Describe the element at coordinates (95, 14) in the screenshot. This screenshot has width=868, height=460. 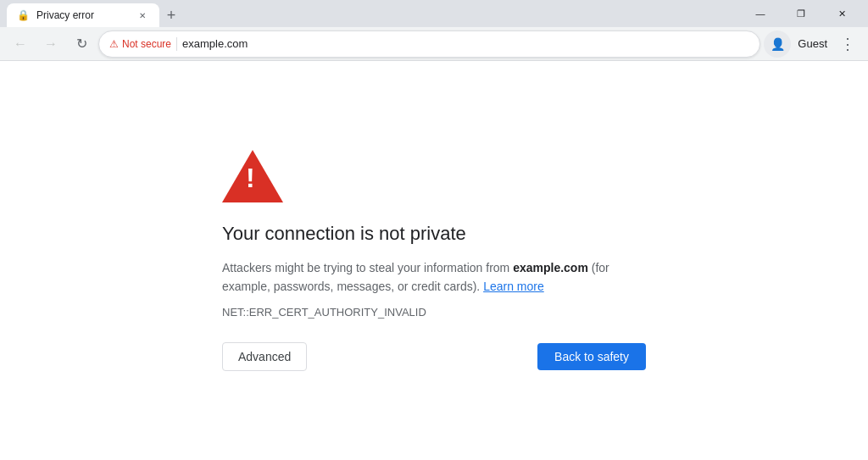
I see `title-bar-left: 🔒 Privacy error ✕ +` at that location.